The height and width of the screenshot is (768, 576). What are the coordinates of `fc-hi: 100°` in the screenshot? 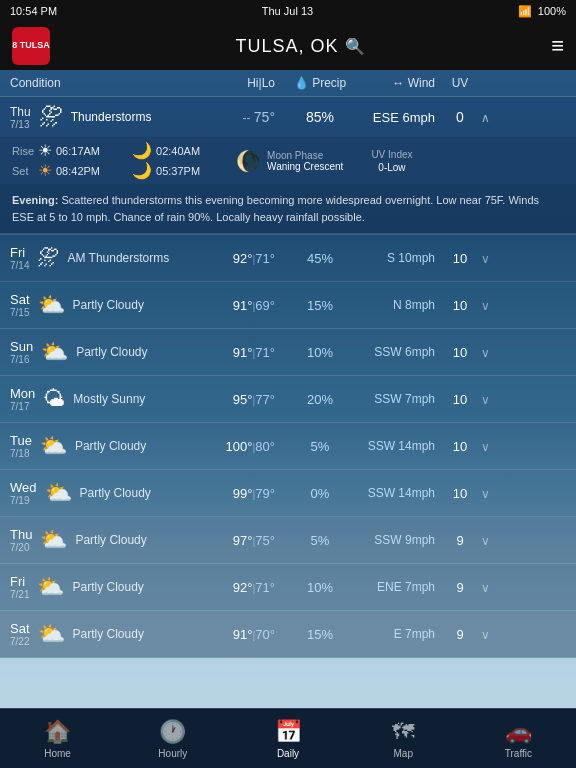 It's located at (240, 446).